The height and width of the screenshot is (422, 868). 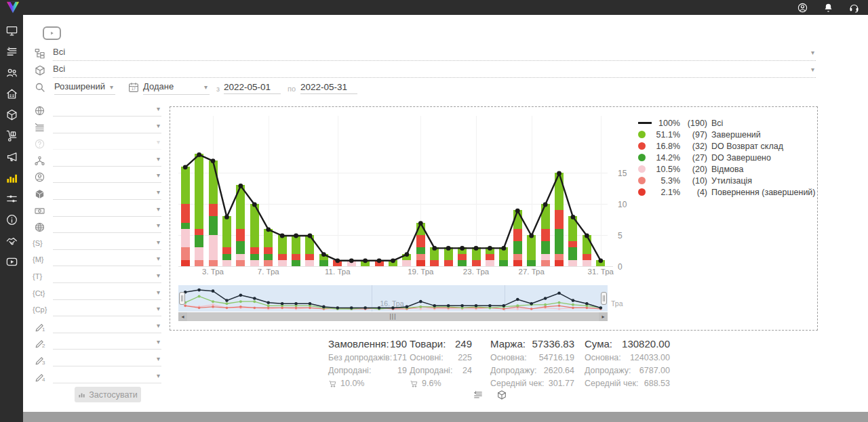 What do you see at coordinates (134, 89) in the screenshot?
I see `svg-text: 17` at bounding box center [134, 89].